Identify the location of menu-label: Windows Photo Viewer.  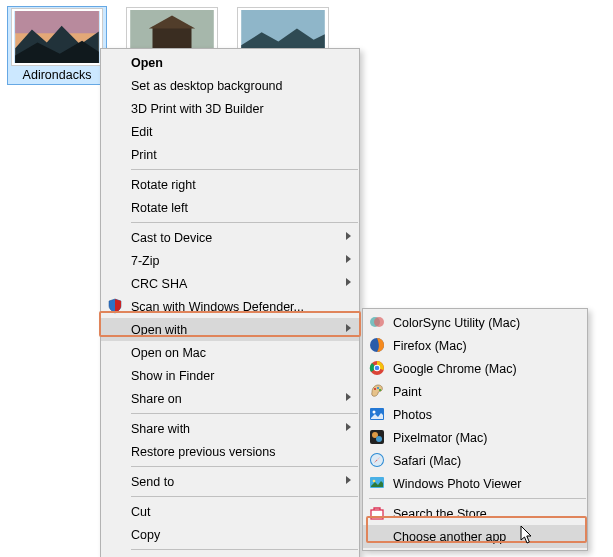
(457, 484).